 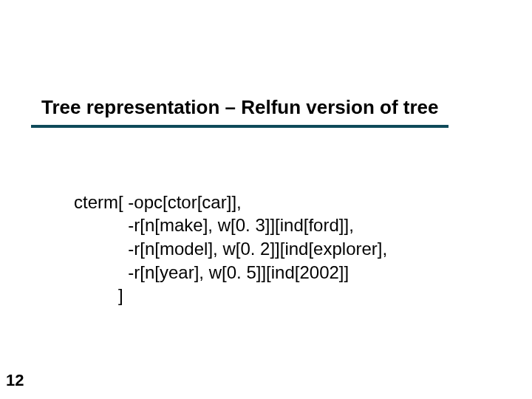 What do you see at coordinates (211, 272) in the screenshot?
I see `code-line: -r[n[year], w[0. 5]][ind[2002]]` at bounding box center [211, 272].